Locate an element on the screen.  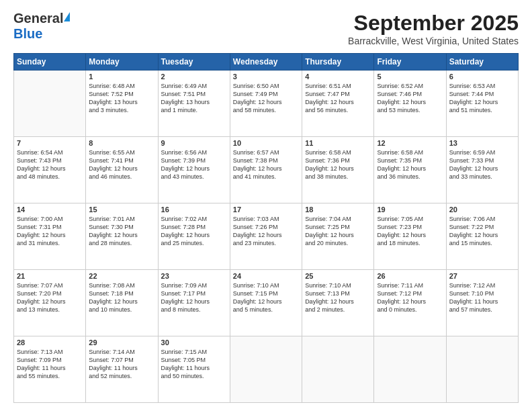
day-number: 22 is located at coordinates (122, 276).